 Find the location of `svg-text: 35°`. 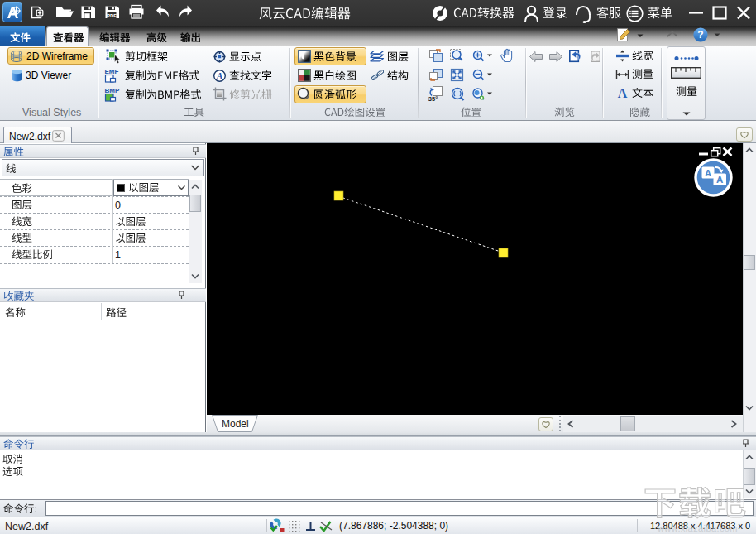

svg-text: 35° is located at coordinates (433, 99).